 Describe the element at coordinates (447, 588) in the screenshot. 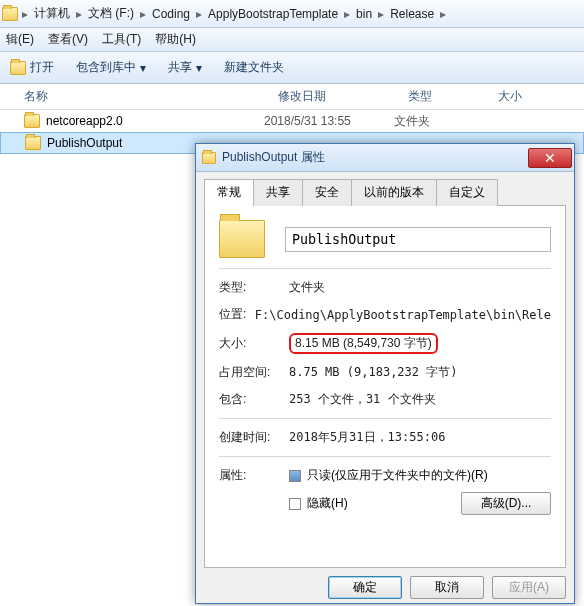

I see `cancel-button: 取消` at that location.